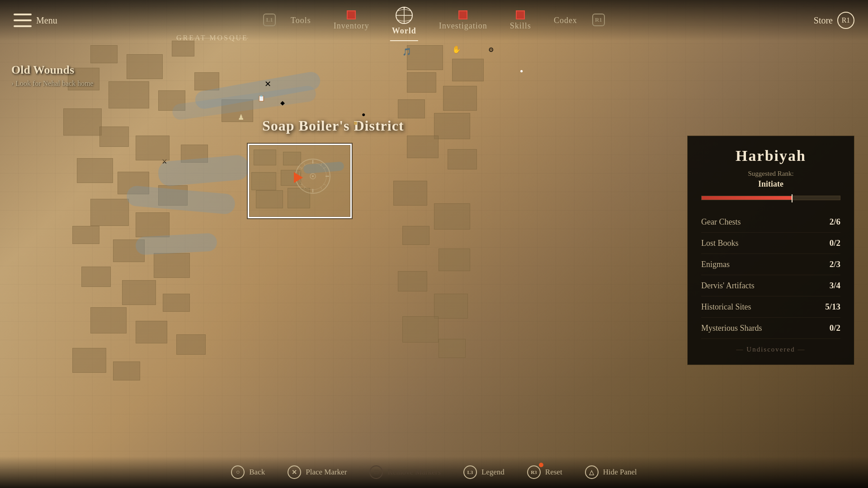 The width and height of the screenshot is (868, 488). Describe the element at coordinates (534, 472) in the screenshot. I see `reset-icon-wrapper: R3` at that location.